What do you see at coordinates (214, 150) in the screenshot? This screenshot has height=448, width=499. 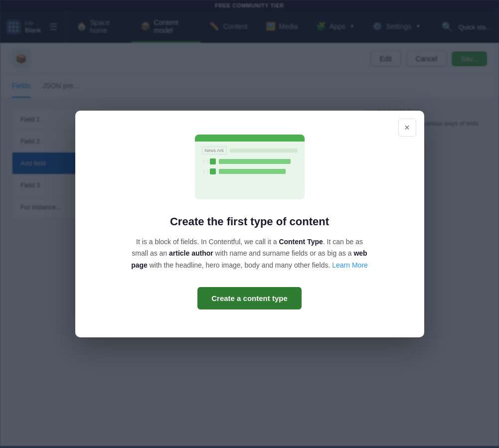 I see `illustration-input: News Arti` at bounding box center [214, 150].